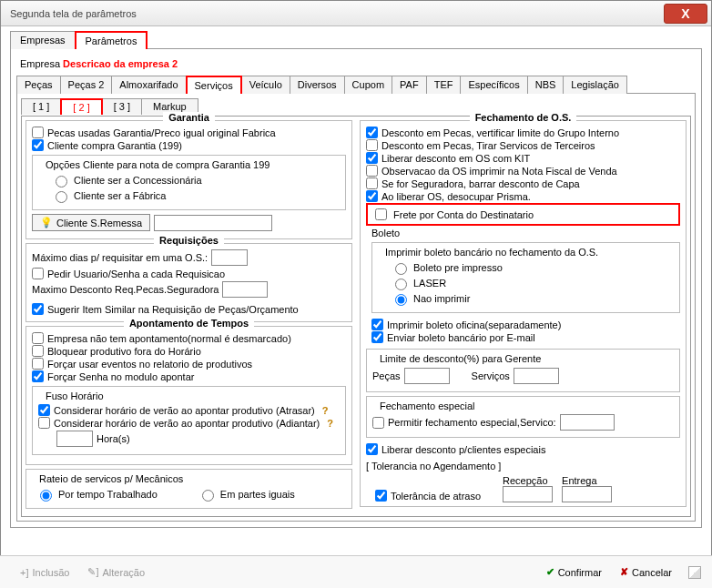 This screenshot has height=588, width=712. Describe the element at coordinates (41, 106) in the screenshot. I see `subtab-1: [ 1 ]` at that location.